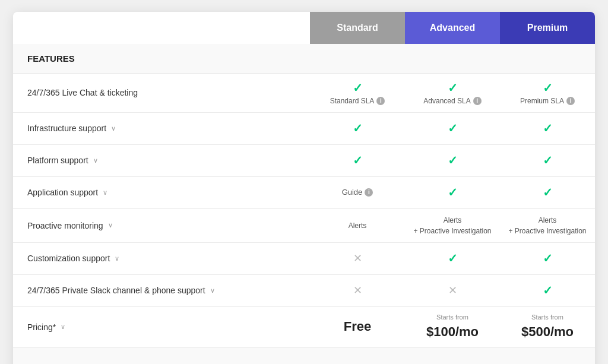 This screenshot has height=364, width=608. What do you see at coordinates (452, 93) in the screenshot?
I see `cell-live-chat-advanced: ✓ Advanced SLA i` at bounding box center [452, 93].